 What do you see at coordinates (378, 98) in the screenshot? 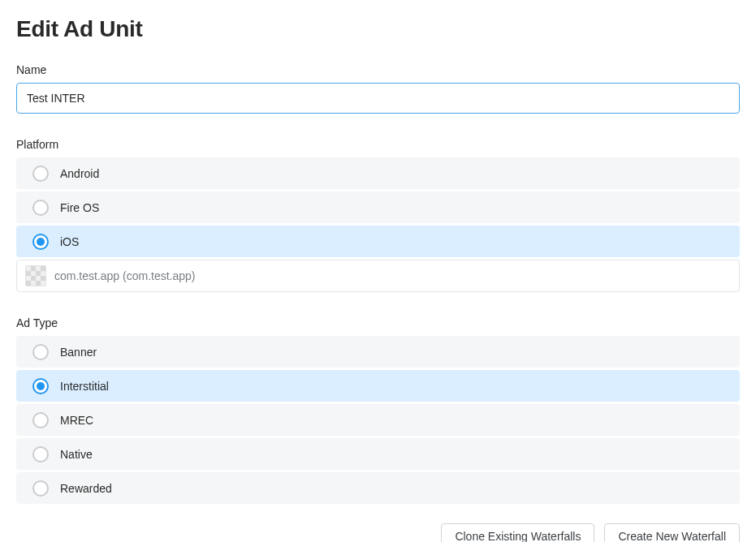
I see `name-input` at bounding box center [378, 98].